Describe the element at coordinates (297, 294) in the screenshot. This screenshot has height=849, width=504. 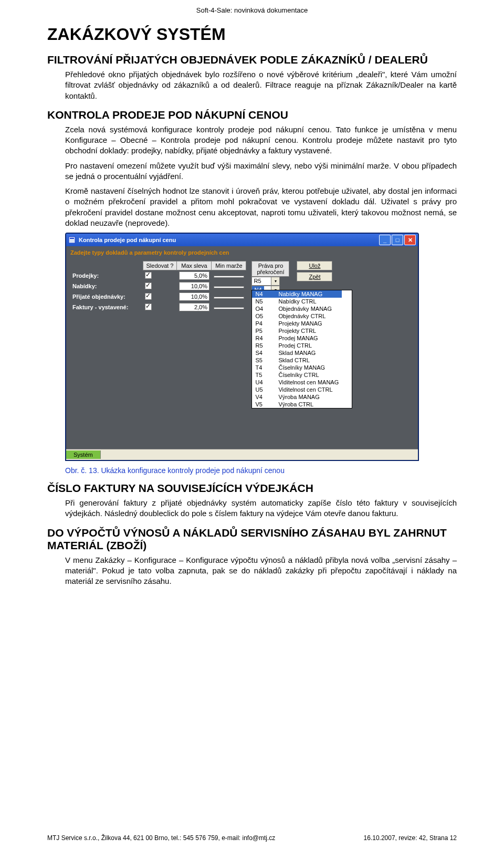
I see `dropdown-item: N4Nabídky MANAG` at that location.